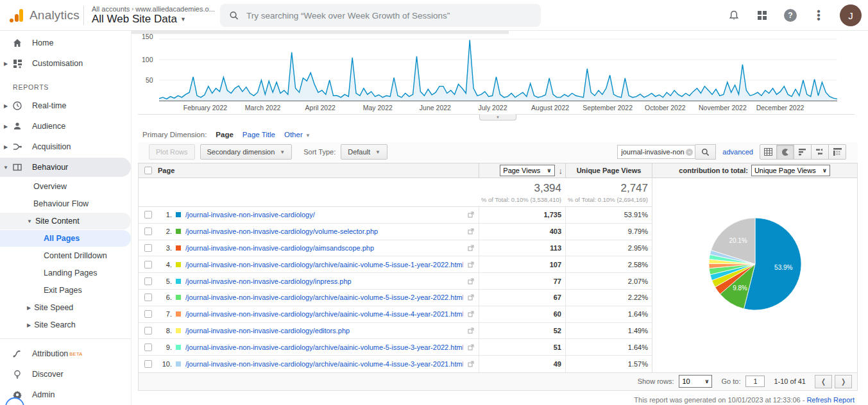  Describe the element at coordinates (178, 215) in the screenshot. I see `row-color-swatch` at that location.